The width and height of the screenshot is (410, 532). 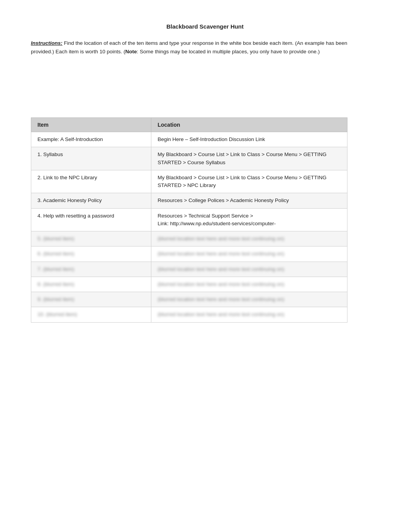 What do you see at coordinates (189, 140) in the screenshot?
I see `table-row: Example: A Self-IntroductionBegin Here –…` at bounding box center [189, 140].